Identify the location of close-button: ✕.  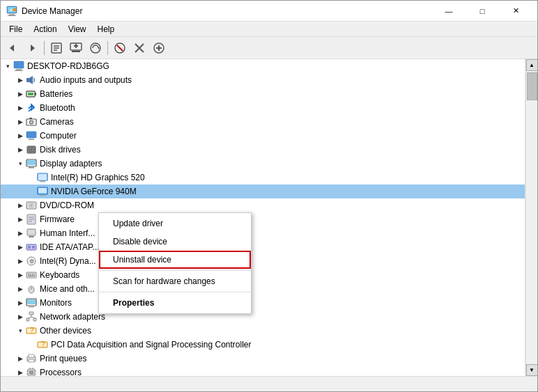
(516, 11).